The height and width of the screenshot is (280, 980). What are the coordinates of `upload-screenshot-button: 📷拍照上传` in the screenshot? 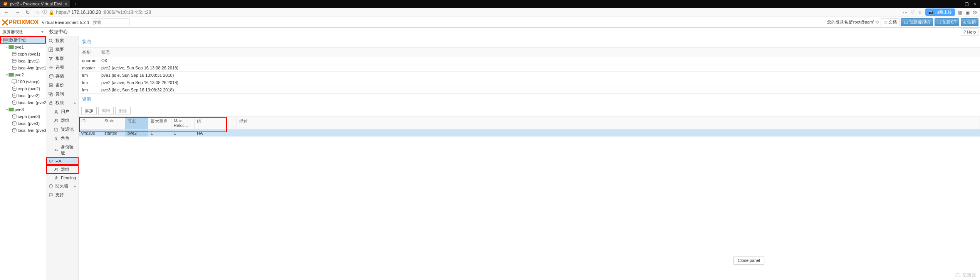 It's located at (940, 12).